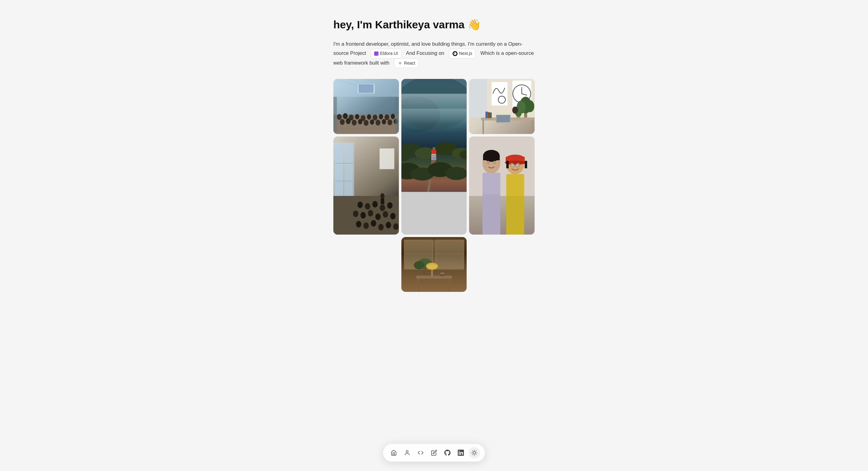 This screenshot has height=471, width=868. I want to click on eldora-icon, so click(376, 54).